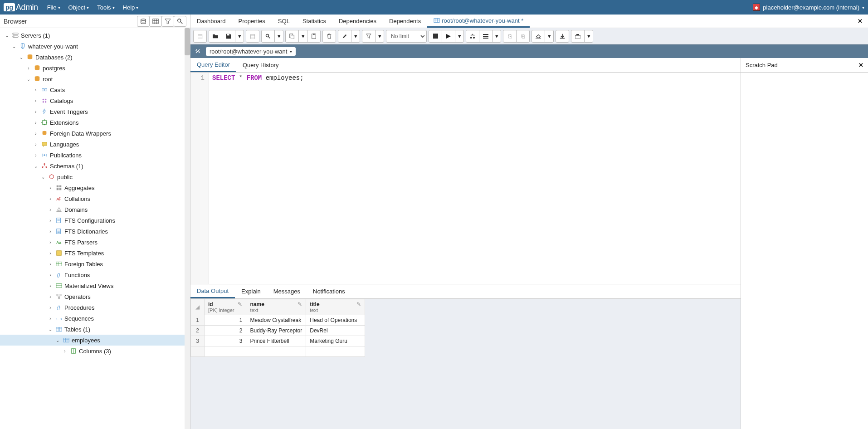 The image size is (868, 429). I want to click on macros-button, so click(578, 36).